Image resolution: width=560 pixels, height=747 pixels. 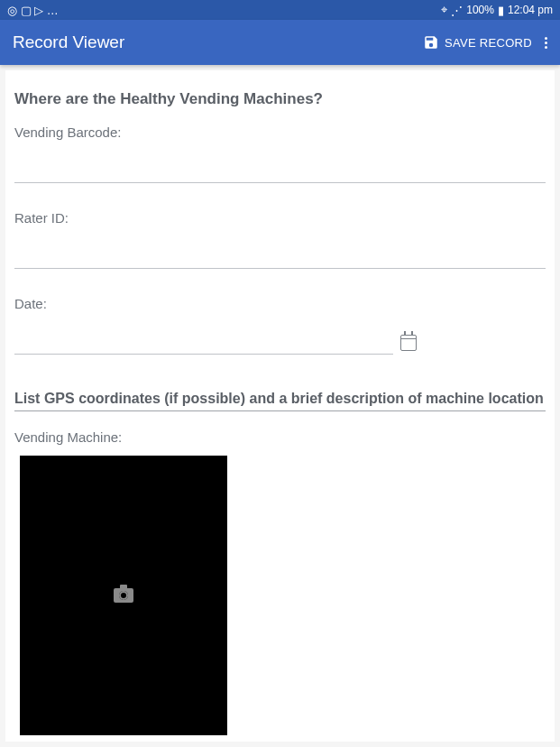 I want to click on app-bar: Record Viewer SAVE RECORD, so click(x=280, y=42).